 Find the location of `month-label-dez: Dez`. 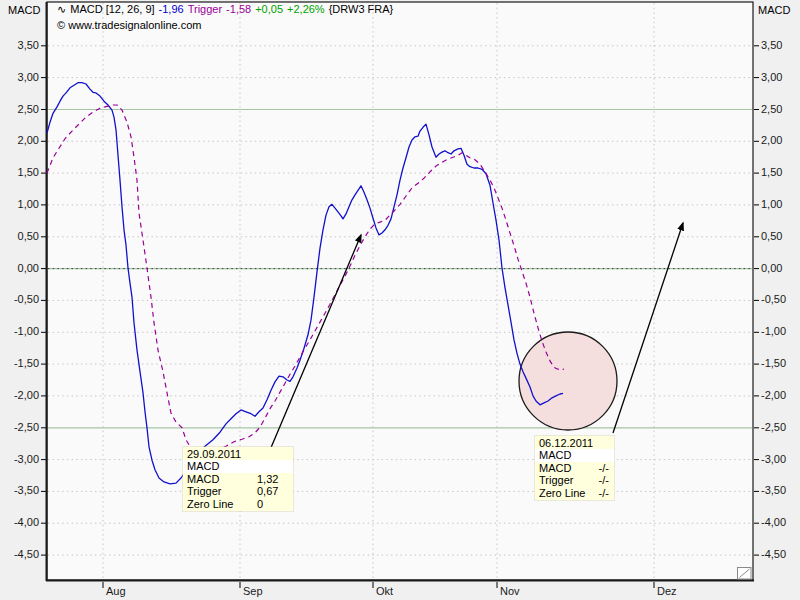

month-label-dez: Dez is located at coordinates (667, 591).